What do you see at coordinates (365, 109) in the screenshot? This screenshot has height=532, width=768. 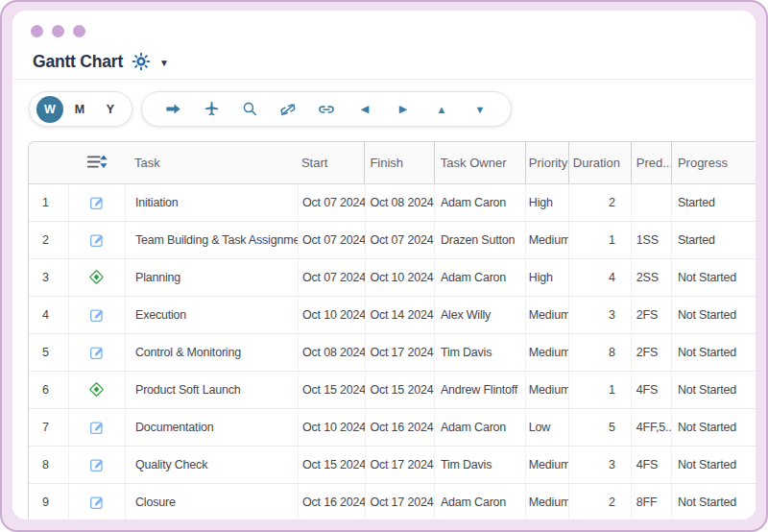 I see `previous-icon: ◀` at bounding box center [365, 109].